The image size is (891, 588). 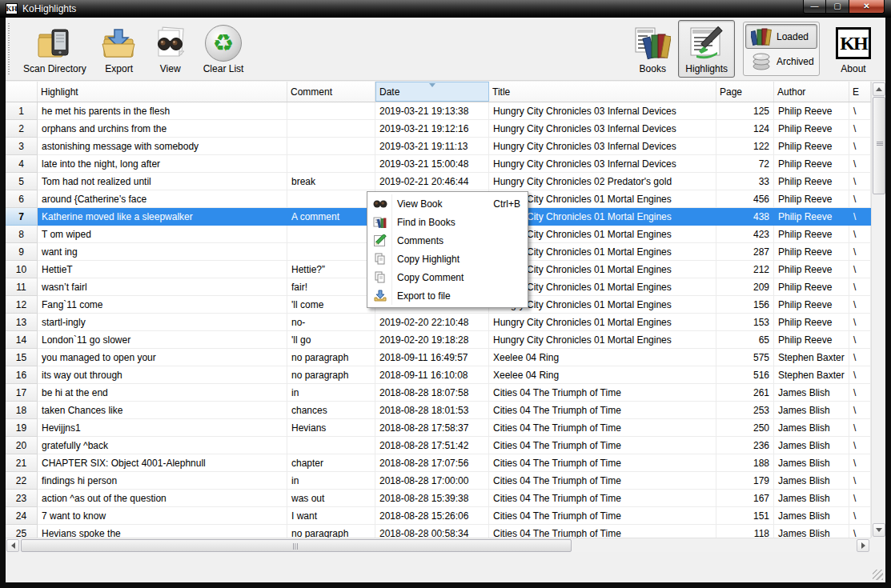 I want to click on cell-comment, so click(x=331, y=234).